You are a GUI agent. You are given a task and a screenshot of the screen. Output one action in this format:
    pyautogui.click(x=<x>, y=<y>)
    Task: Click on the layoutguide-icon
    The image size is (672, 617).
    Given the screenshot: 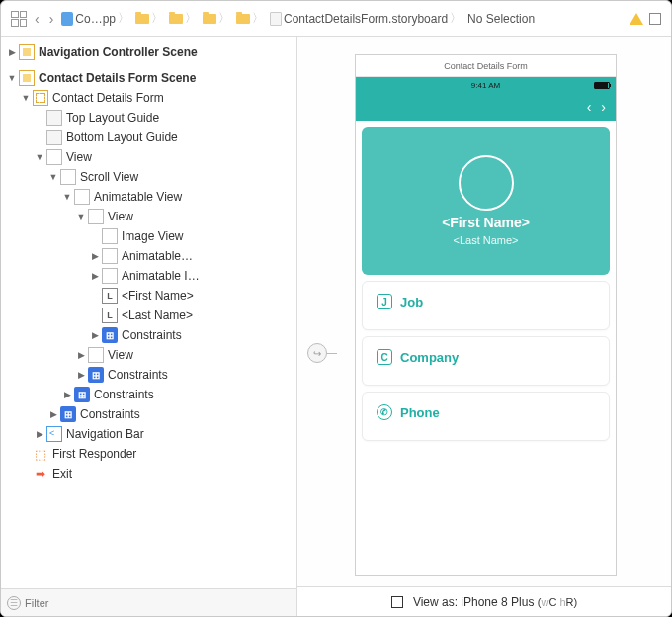 What is the action you would take?
    pyautogui.click(x=54, y=137)
    